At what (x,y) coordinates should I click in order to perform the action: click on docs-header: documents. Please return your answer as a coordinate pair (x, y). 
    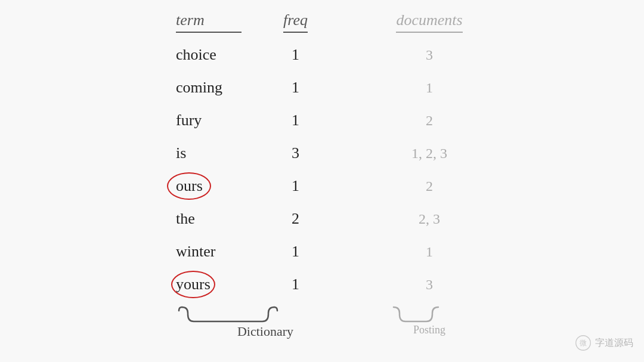
    Looking at the image, I should click on (429, 22).